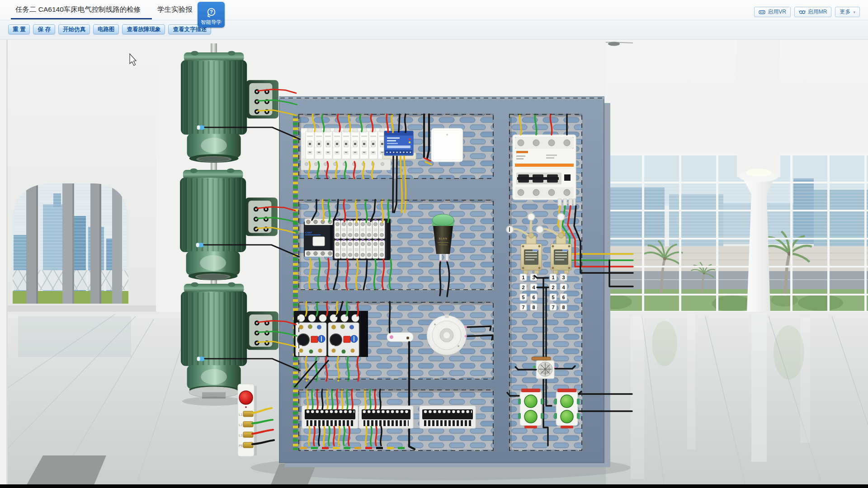  What do you see at coordinates (434, 10) in the screenshot?
I see `tab-bar: 任务二 CA6140车床电气控制线路的检修 学生实验报 启用VR 启用MR 更多…` at bounding box center [434, 10].